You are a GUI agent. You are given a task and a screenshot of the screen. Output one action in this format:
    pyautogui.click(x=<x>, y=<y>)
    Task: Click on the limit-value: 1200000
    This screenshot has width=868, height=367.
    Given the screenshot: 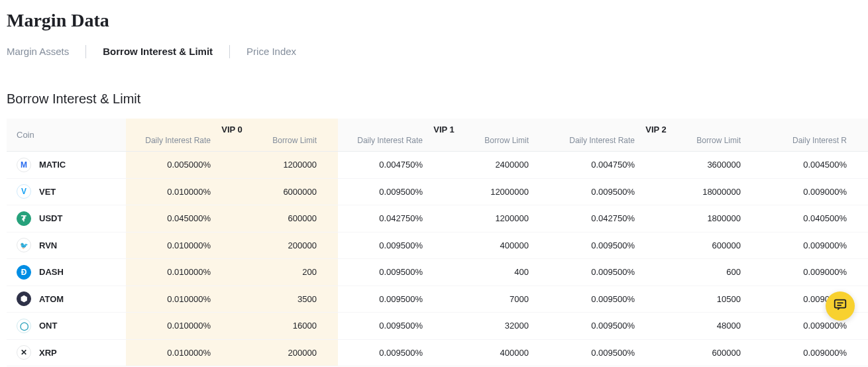 What is the action you would take?
    pyautogui.click(x=285, y=164)
    